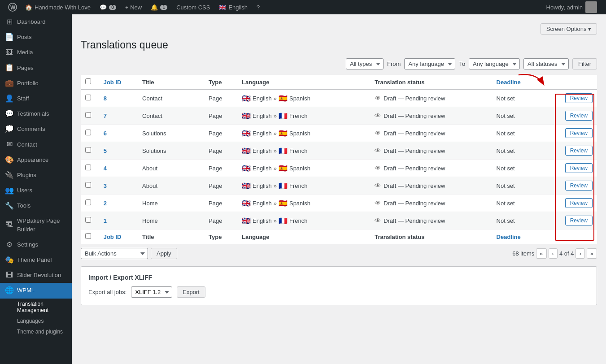  What do you see at coordinates (36, 37) in the screenshot?
I see `sidebar-item-posts: 📄 Posts` at bounding box center [36, 37].